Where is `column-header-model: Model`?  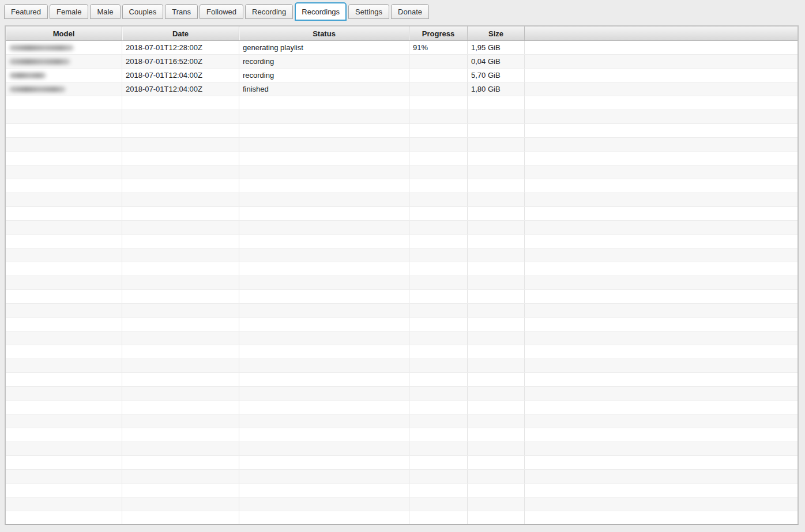
column-header-model: Model is located at coordinates (64, 33).